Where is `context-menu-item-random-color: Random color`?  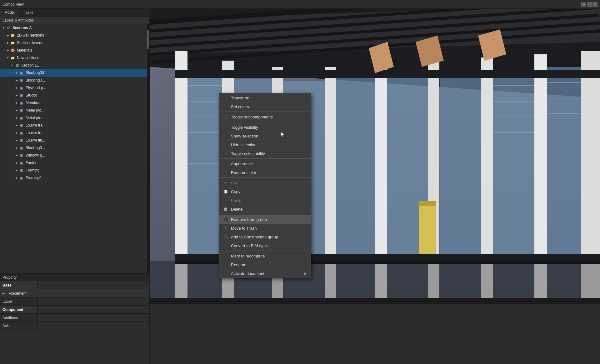 context-menu-item-random-color: Random color is located at coordinates (265, 172).